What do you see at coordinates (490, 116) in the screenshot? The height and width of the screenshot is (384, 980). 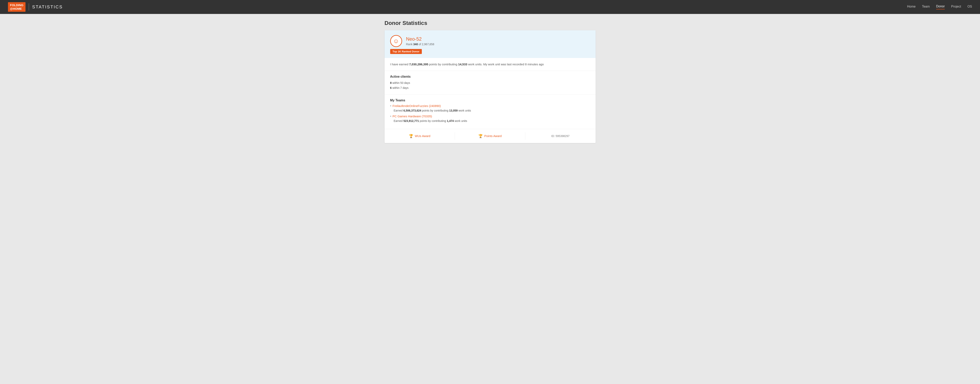 I see `team-bullet-2: • PC Games Hardware (70335)` at bounding box center [490, 116].